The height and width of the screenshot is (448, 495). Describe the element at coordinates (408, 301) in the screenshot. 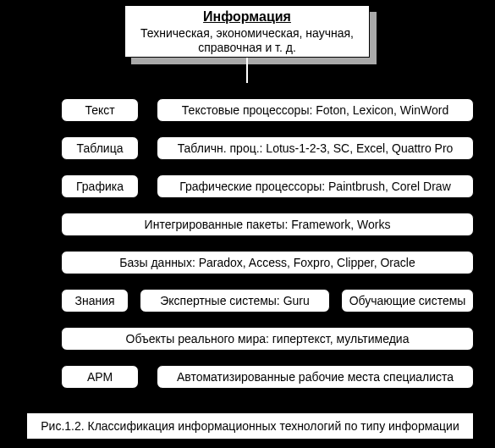

I see `desc-learning-systems: Обучающие системы` at that location.